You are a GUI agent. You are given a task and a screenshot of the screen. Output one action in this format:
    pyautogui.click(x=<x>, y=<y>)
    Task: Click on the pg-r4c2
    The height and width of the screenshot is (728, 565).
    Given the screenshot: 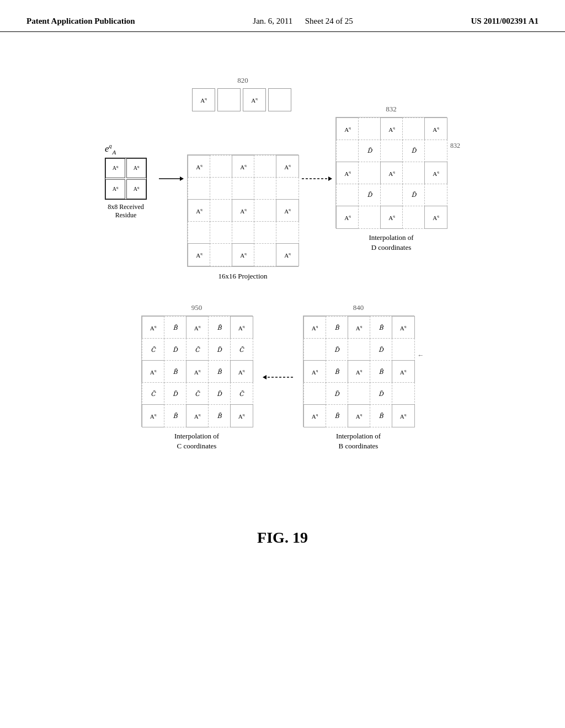 What is the action you would take?
    pyautogui.click(x=221, y=233)
    